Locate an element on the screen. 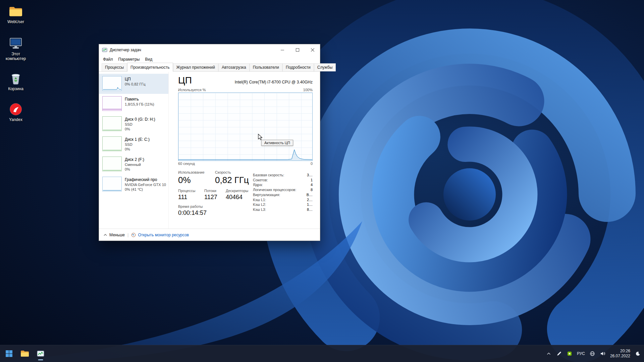  desktop-icon-label: WebUser is located at coordinates (16, 22).